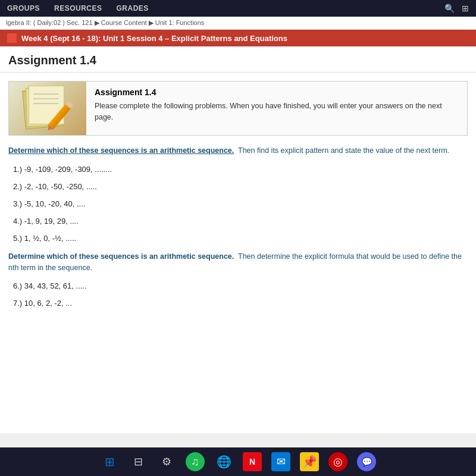 The image size is (476, 476). Describe the element at coordinates (238, 295) in the screenshot. I see `section2-problems: 6.) 34, 43, 52, 61, ..... 7.) 10, 6, 2, …` at that location.